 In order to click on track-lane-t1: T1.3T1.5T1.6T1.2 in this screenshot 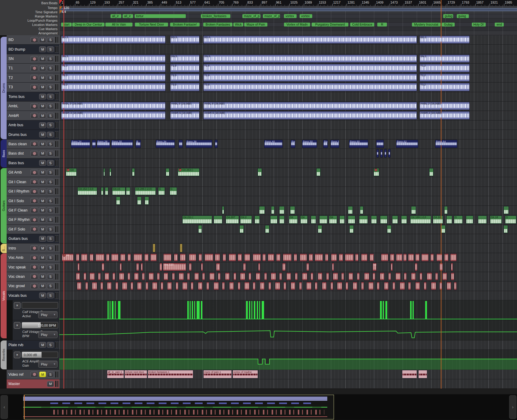, I will do `click(288, 68)`.